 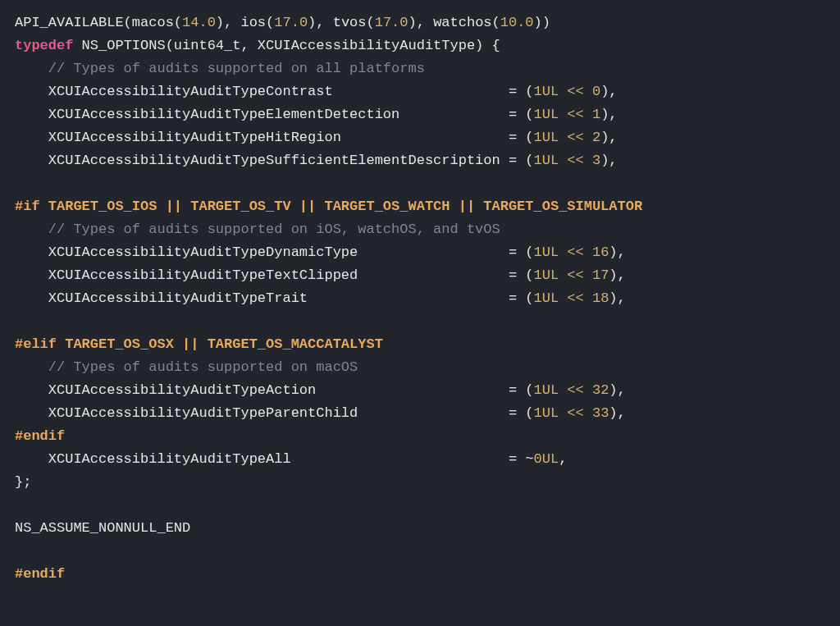 I want to click on version-number: 10.0, so click(x=517, y=23).